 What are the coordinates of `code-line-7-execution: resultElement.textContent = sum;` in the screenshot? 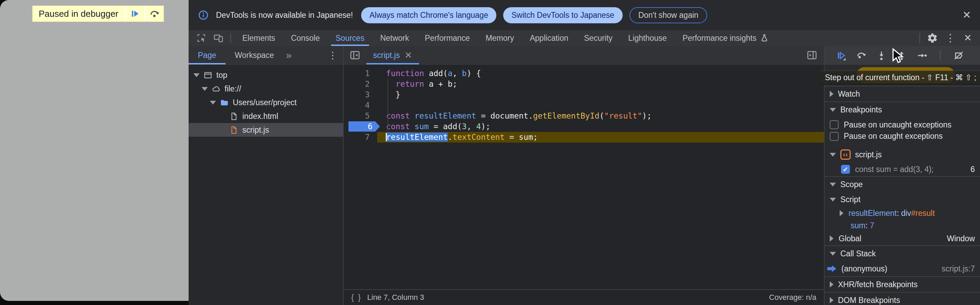 It's located at (601, 137).